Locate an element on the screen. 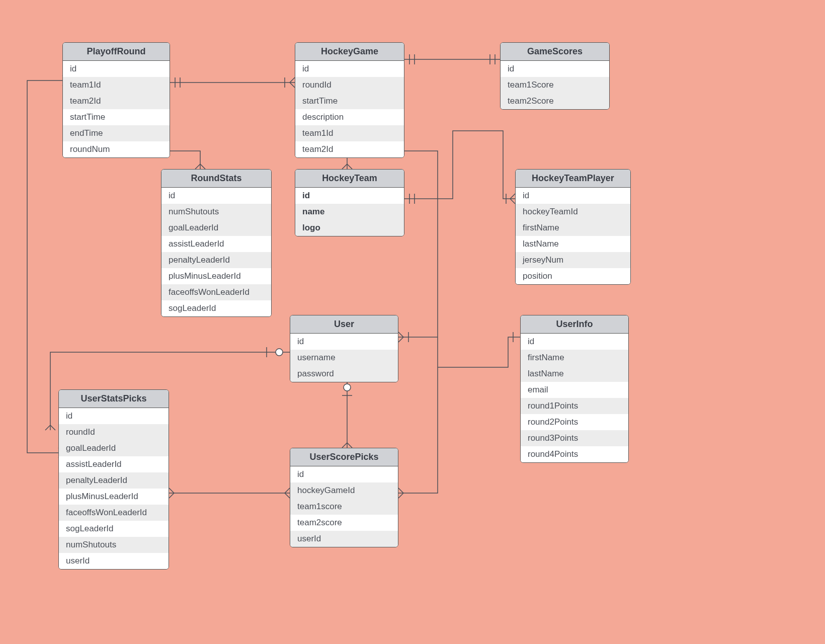 Image resolution: width=825 pixels, height=644 pixels. field: team1Score is located at coordinates (555, 85).